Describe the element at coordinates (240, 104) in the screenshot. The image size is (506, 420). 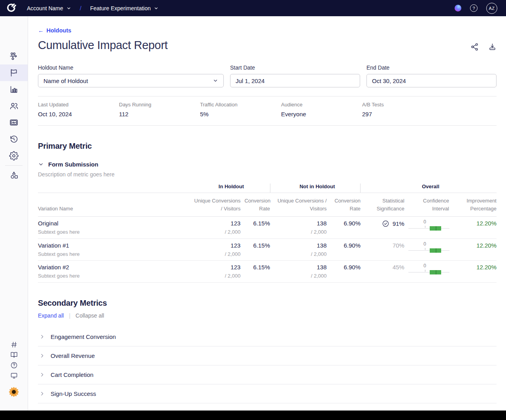
I see `summary-label: Traffic Allocation` at that location.